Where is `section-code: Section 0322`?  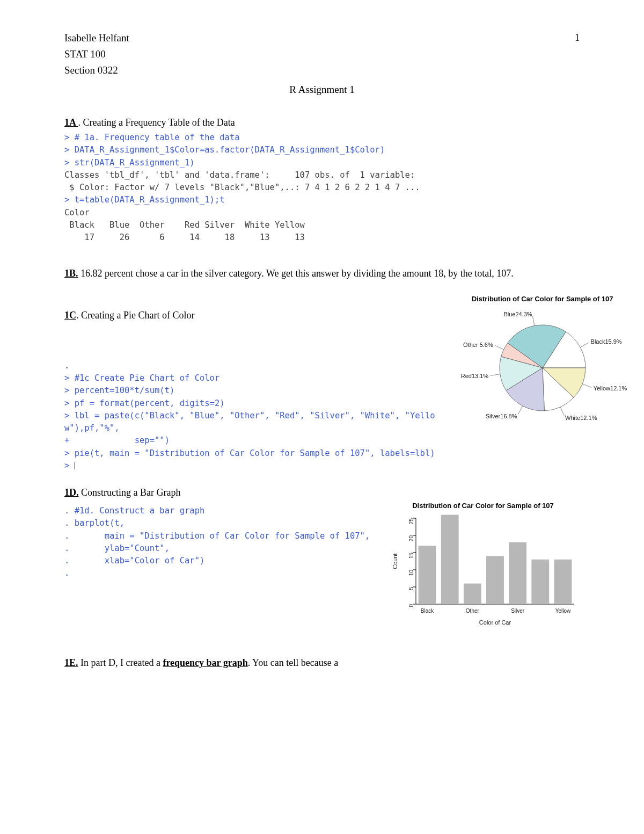 section-code: Section 0322 is located at coordinates (322, 70).